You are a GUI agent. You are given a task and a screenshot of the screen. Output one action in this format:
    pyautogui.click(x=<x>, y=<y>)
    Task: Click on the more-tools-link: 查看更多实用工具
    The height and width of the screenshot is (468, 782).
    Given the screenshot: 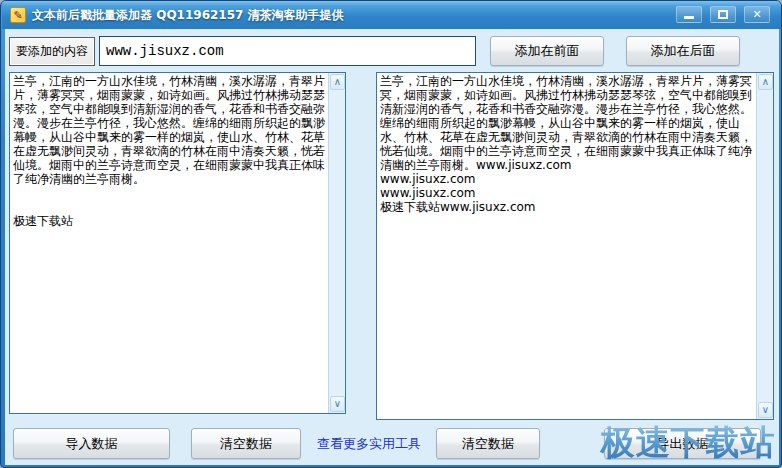 What is the action you would take?
    pyautogui.click(x=371, y=444)
    